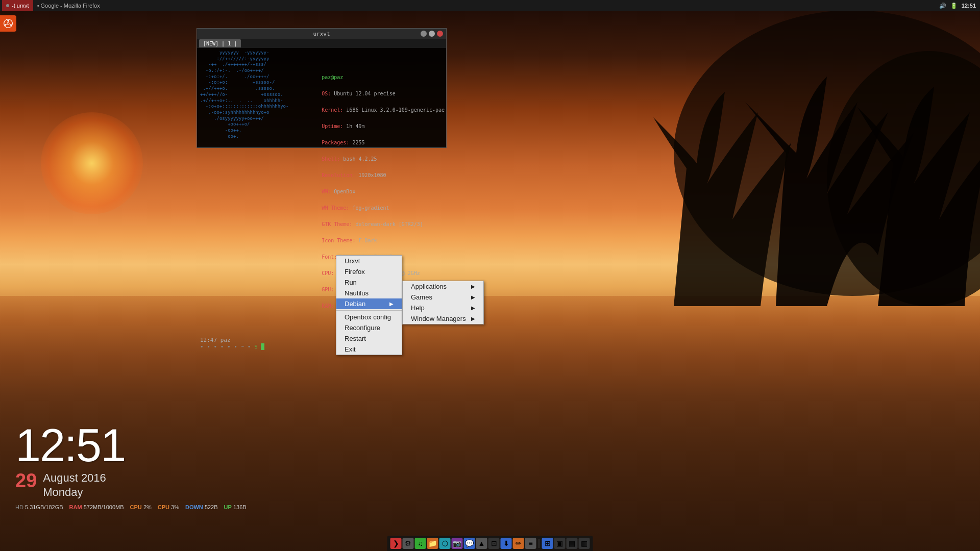  What do you see at coordinates (490, 543) in the screenshot?
I see `bottom-dock: ❯ ⚙ ♫ 📁 ⬡ 📷 💬 ▲ ⊡ ⬇ ✏ ≡ ⊞ ▣ ▤ ▥` at bounding box center [490, 543].